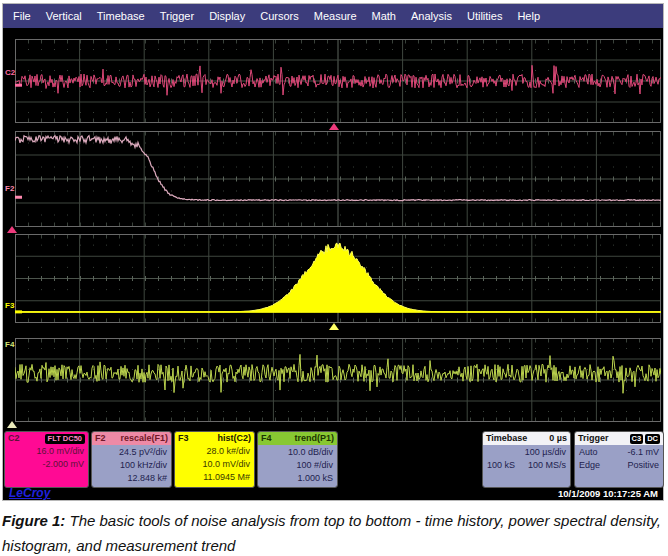  What do you see at coordinates (14, 438) in the screenshot?
I see `channel-id: C2` at bounding box center [14, 438].